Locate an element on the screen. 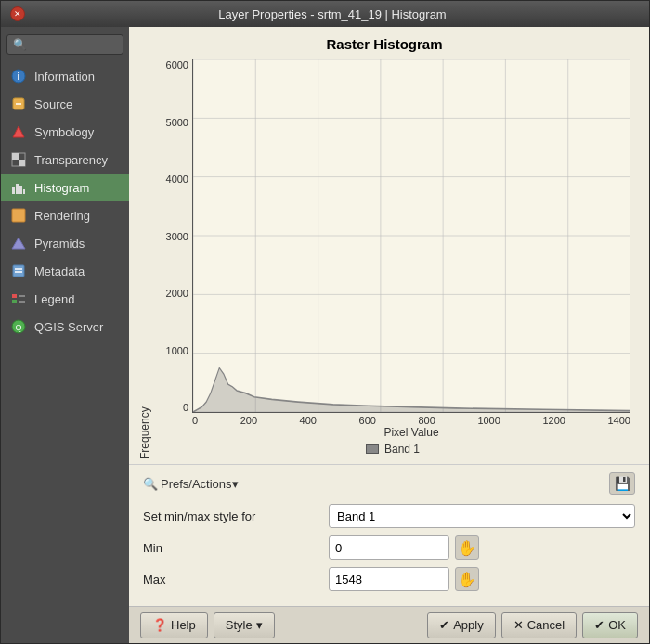  metadata-icon is located at coordinates (19, 271).